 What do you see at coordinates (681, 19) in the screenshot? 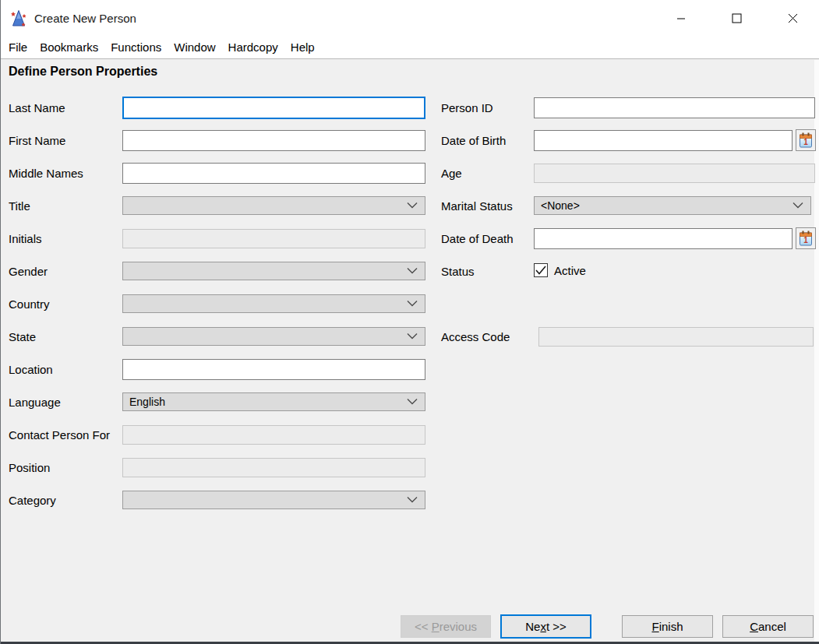
I see `minimize-icon` at bounding box center [681, 19].